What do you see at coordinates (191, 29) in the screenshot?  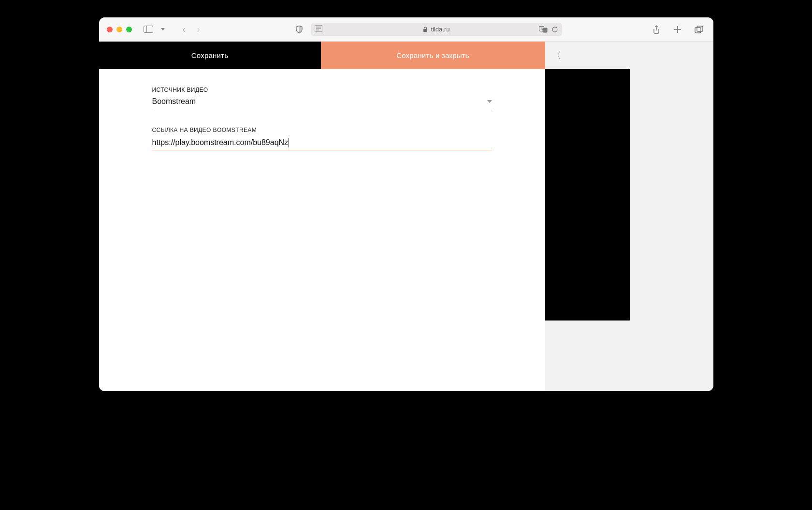 I see `nav-buttons: ‹ ›` at bounding box center [191, 29].